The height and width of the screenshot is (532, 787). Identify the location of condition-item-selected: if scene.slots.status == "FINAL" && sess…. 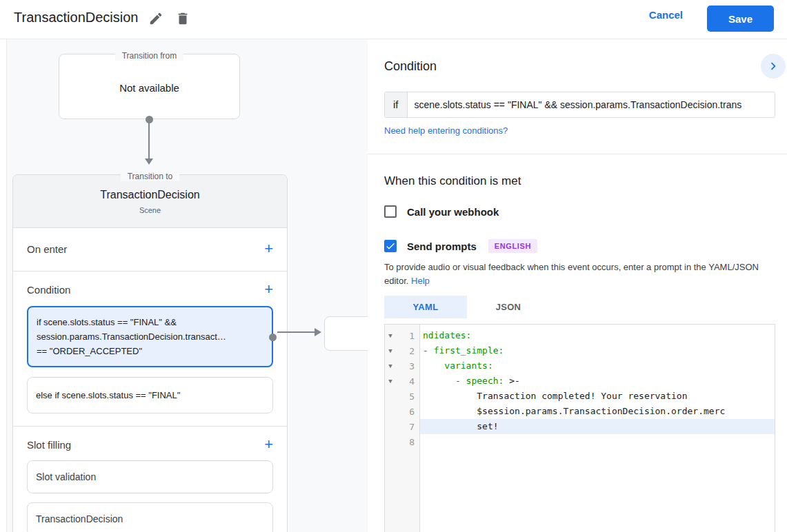
(150, 336).